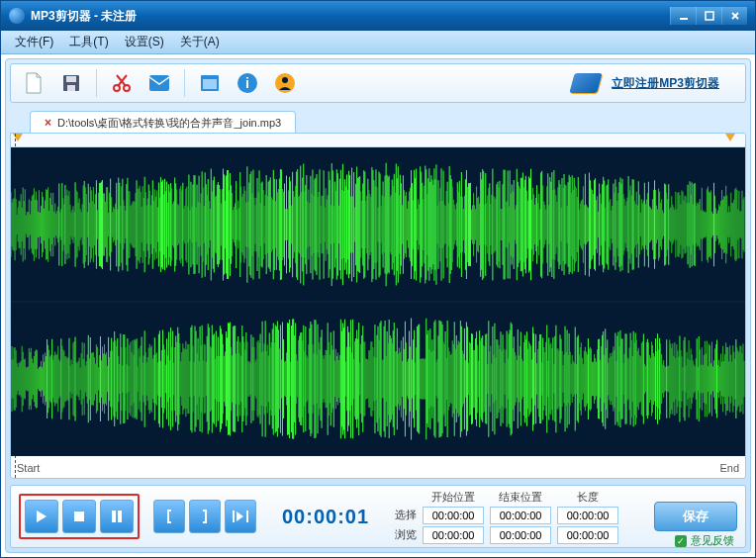  Describe the element at coordinates (378, 121) in the screenshot. I see `tab-row: × D:\tools\桌面\格式转换\我的合并声音_join.mp3` at that location.